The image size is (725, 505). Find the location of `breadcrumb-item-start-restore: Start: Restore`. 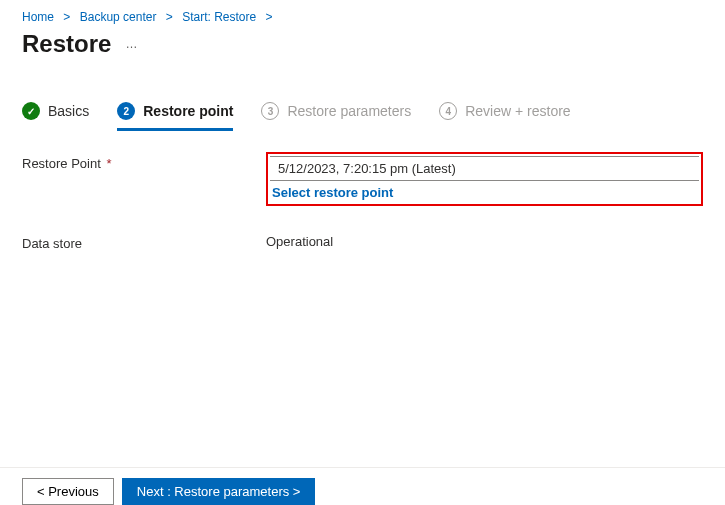

breadcrumb-item-start-restore: Start: Restore is located at coordinates (219, 17).